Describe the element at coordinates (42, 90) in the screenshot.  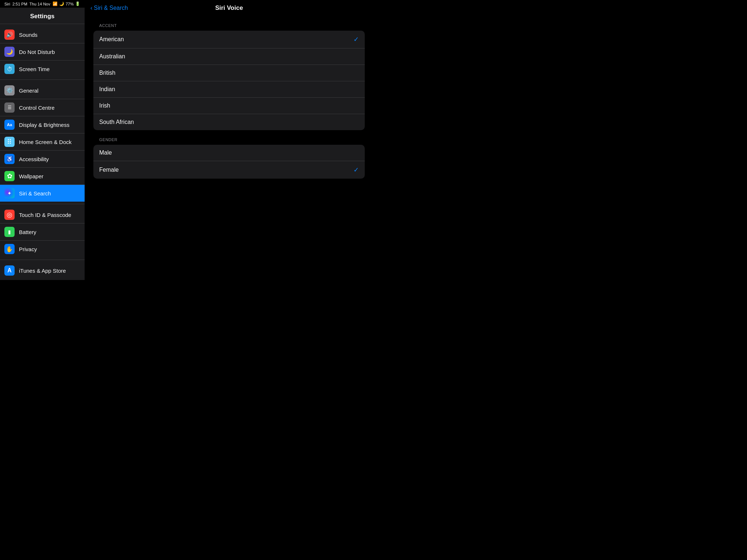
I see `sidebar-item-general: ⚙️ General` at that location.